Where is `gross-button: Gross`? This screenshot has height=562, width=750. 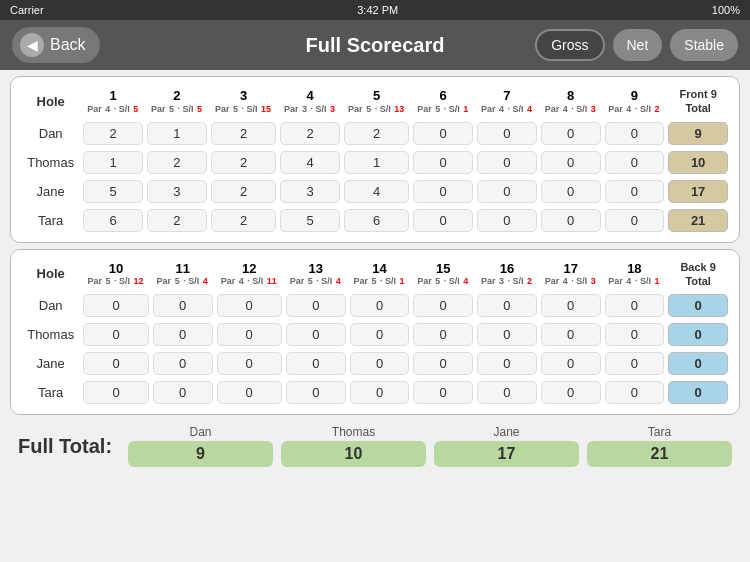 gross-button: Gross is located at coordinates (570, 45).